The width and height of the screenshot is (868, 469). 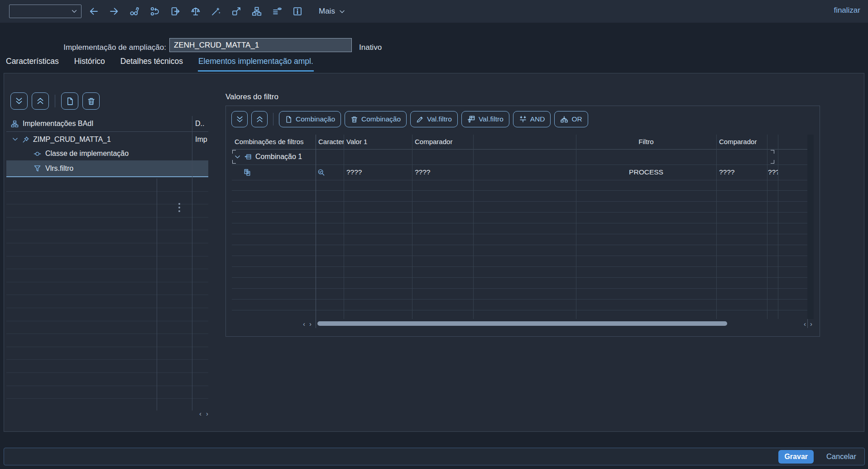 What do you see at coordinates (410, 119) in the screenshot?
I see `filter-values-toolbar: Combinação Combinação Val.filtro Val.fil…` at bounding box center [410, 119].